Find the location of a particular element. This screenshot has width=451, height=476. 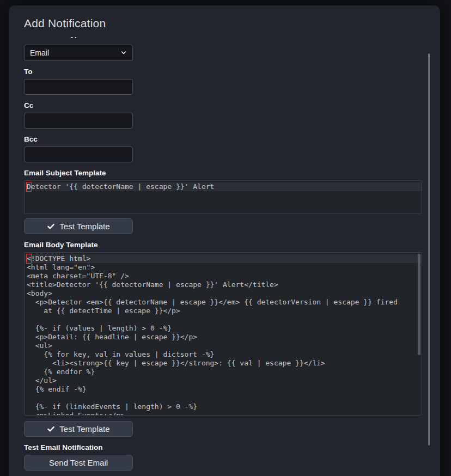

text-cursor: D is located at coordinates (29, 187).